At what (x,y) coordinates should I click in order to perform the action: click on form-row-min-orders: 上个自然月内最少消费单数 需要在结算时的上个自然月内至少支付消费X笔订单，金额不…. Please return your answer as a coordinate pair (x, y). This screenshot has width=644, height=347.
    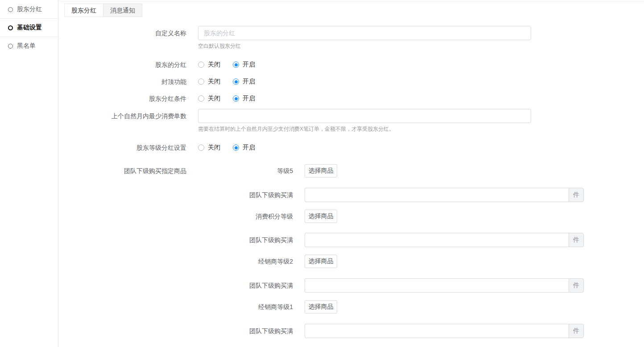
    Looking at the image, I should click on (351, 120).